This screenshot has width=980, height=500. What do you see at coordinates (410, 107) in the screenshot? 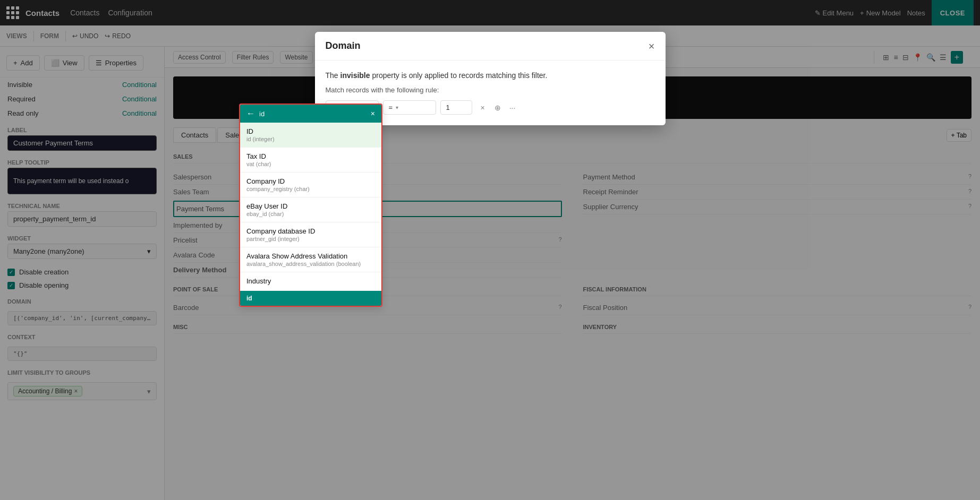
I see `filter-operator-select: = ▾` at bounding box center [410, 107].